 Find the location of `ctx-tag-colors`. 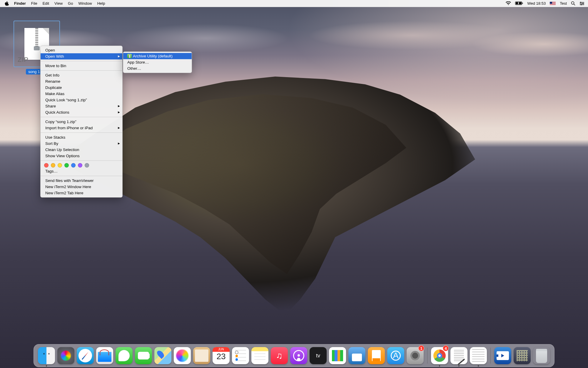

ctx-tag-colors is located at coordinates (81, 165).